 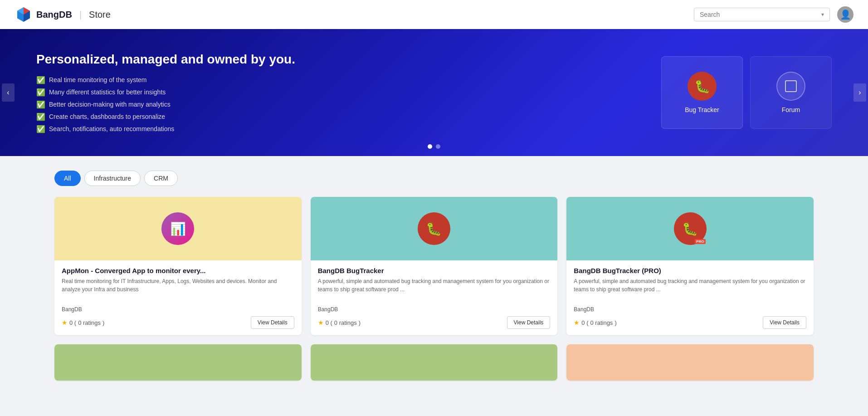 I want to click on check-icon-2: ✅, so click(x=41, y=93).